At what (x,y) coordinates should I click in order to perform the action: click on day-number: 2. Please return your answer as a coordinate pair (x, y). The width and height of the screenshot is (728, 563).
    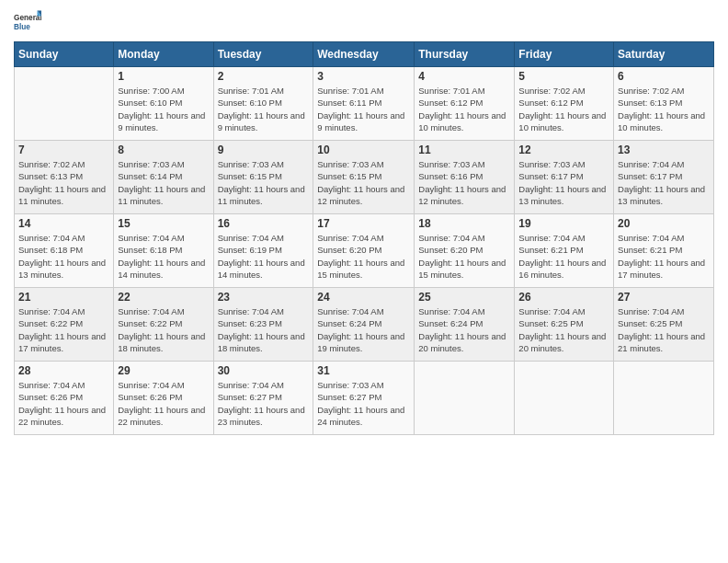
    Looking at the image, I should click on (264, 76).